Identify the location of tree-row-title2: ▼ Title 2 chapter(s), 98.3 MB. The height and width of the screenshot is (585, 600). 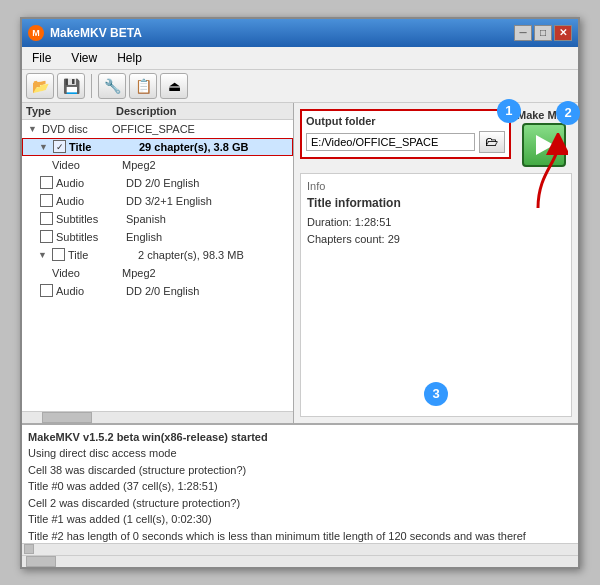
(158, 255).